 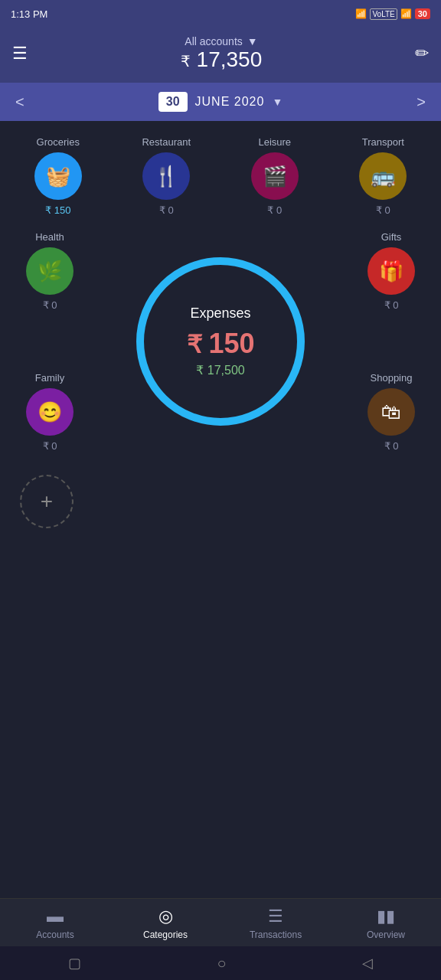 I want to click on category-icon-gifts: 🎁, so click(x=391, y=271).